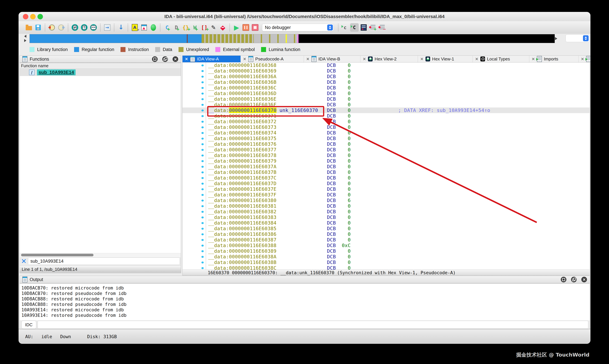  What do you see at coordinates (56, 72) in the screenshot?
I see `function-name: sub_10A993E14` at bounding box center [56, 72].